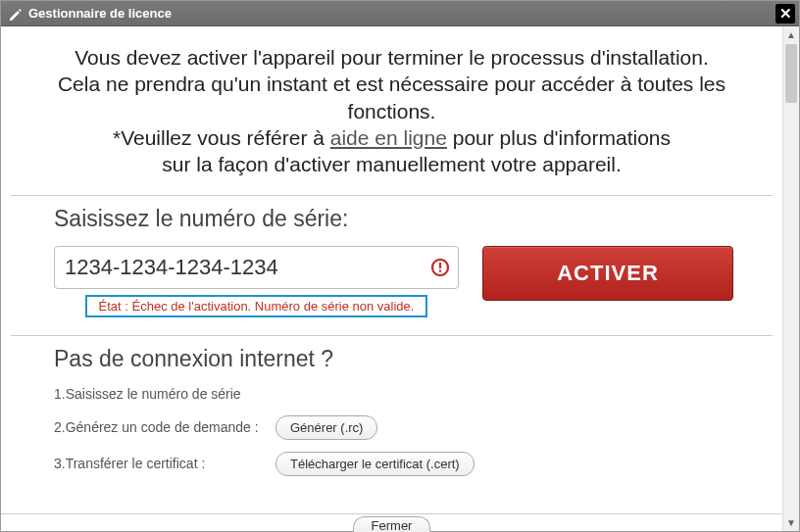 This screenshot has height=532, width=800. I want to click on serial-input, so click(257, 267).